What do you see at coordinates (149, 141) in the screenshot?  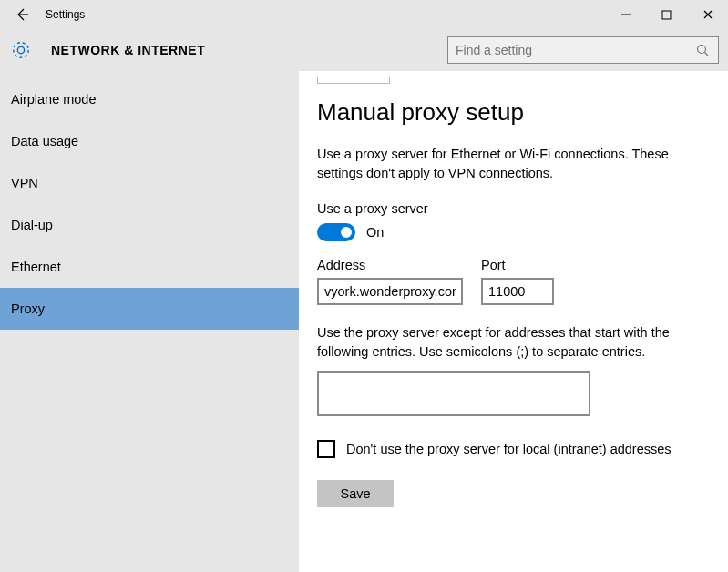 I see `sidebar-item-data-usage: Data usage` at bounding box center [149, 141].